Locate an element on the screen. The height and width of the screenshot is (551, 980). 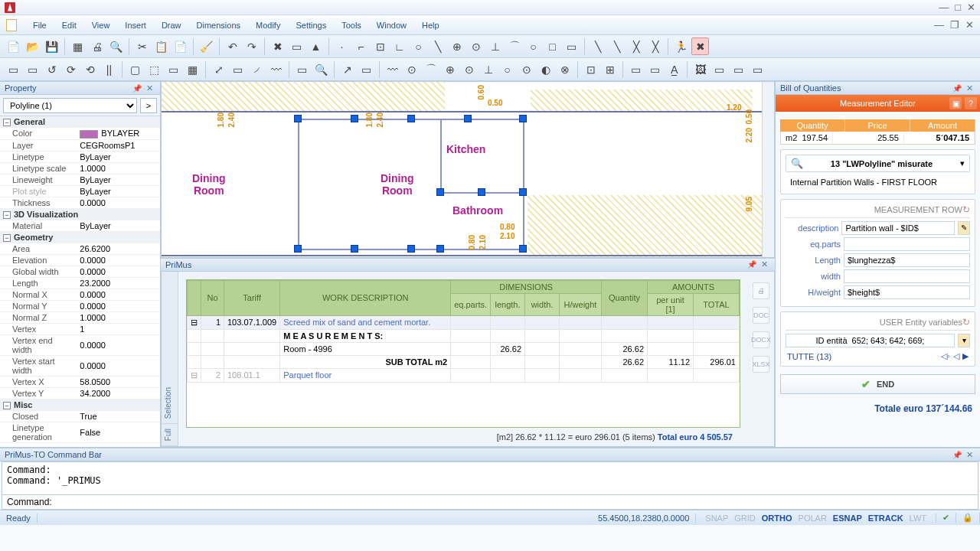
toolbar-button: ⬚ is located at coordinates (155, 69).